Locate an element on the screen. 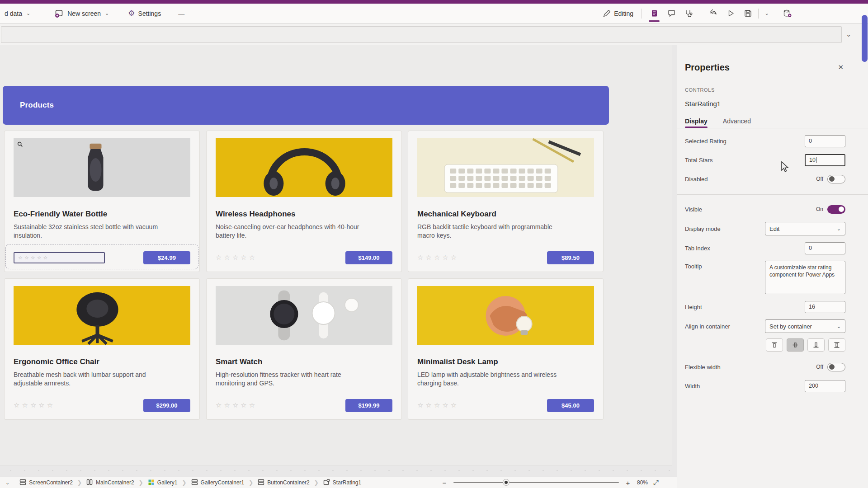 This screenshot has width=868, height=488. product-description: LED lamp with adjustable brightness and … is located at coordinates (492, 379).